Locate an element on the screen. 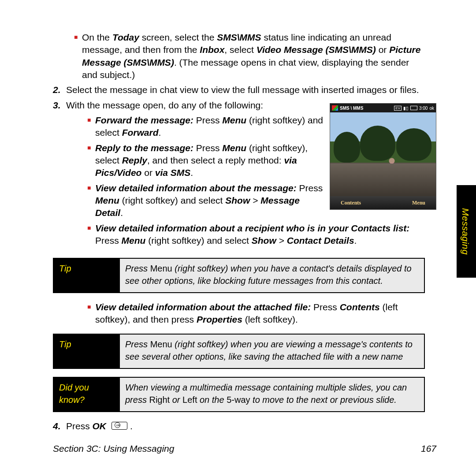  intro-bullets: ■ On the Today screen, select the SMS\MM… is located at coordinates (249, 56).